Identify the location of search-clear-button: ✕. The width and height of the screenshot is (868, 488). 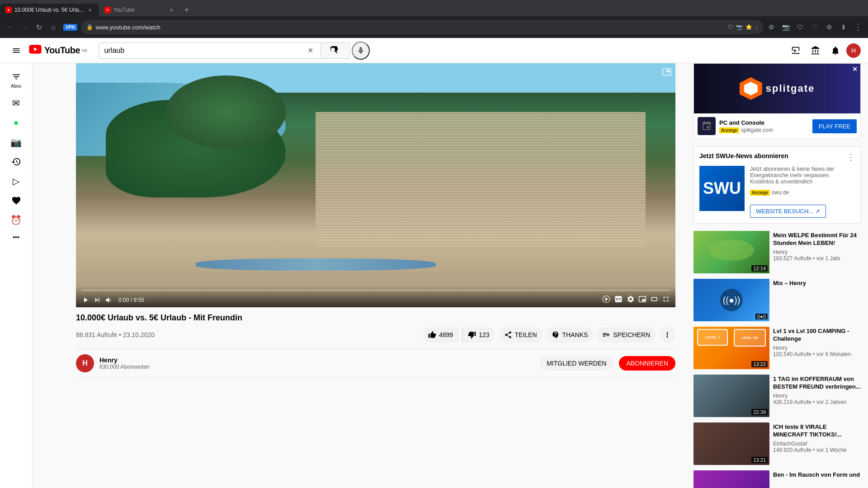
(310, 51).